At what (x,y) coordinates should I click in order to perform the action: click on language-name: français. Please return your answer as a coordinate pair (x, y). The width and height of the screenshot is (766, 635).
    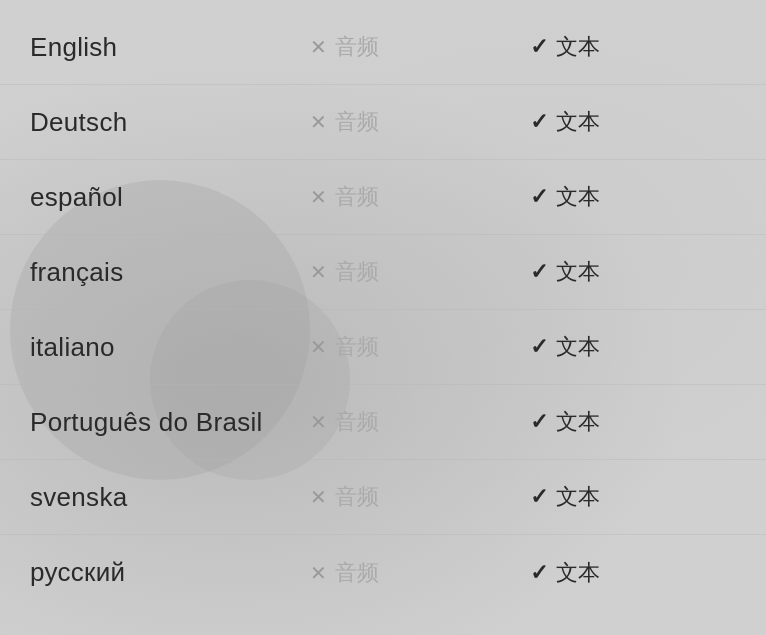
    Looking at the image, I should click on (170, 272).